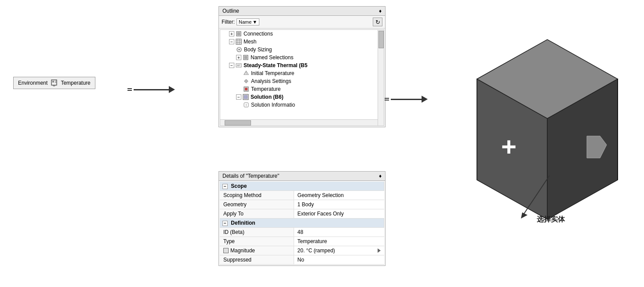 This screenshot has height=287, width=644. Describe the element at coordinates (302, 97) in the screenshot. I see `tree-item-solution: − Solution (B6)` at that location.